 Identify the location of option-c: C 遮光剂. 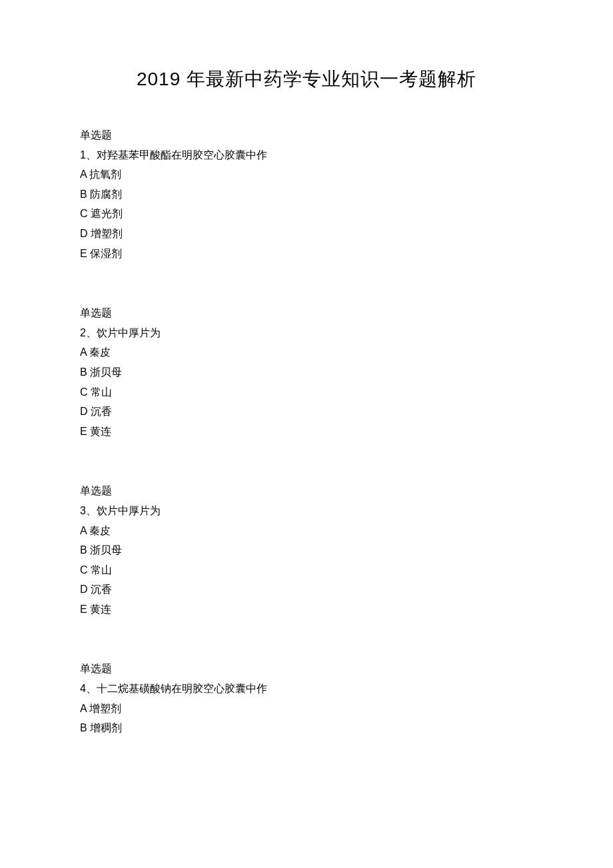
(306, 214).